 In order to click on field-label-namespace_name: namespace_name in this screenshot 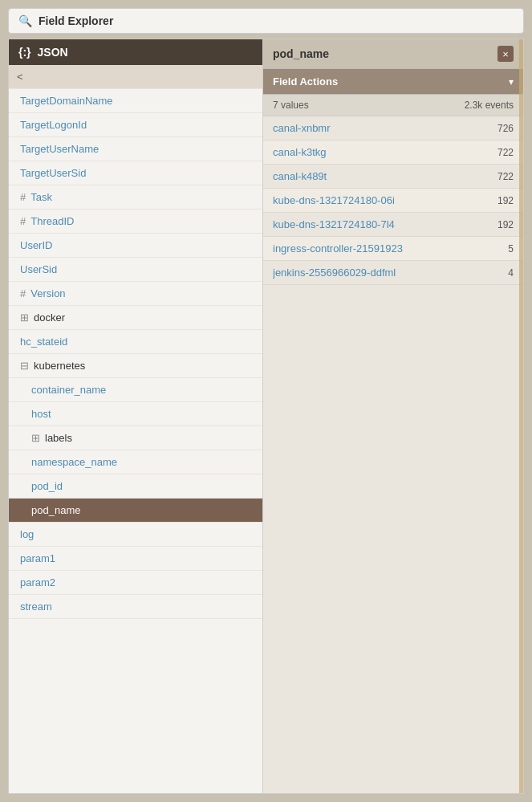, I will do `click(74, 462)`.